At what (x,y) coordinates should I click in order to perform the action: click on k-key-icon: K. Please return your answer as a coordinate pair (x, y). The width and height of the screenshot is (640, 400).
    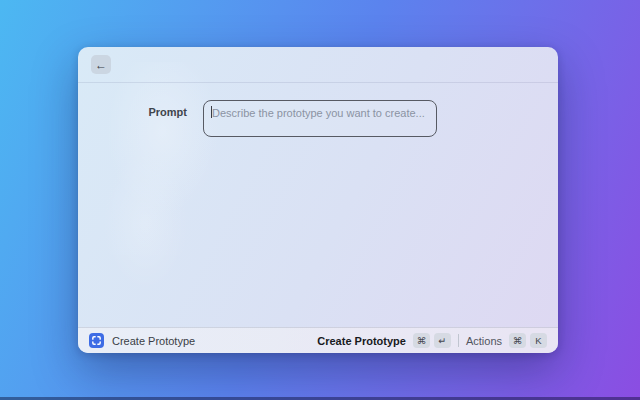
    Looking at the image, I should click on (538, 340).